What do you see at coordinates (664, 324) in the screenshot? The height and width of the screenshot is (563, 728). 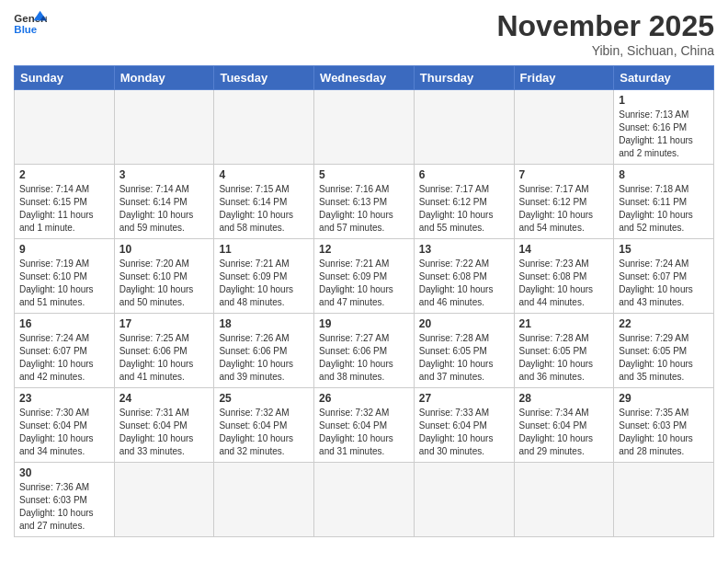 I see `day-number: 22` at bounding box center [664, 324].